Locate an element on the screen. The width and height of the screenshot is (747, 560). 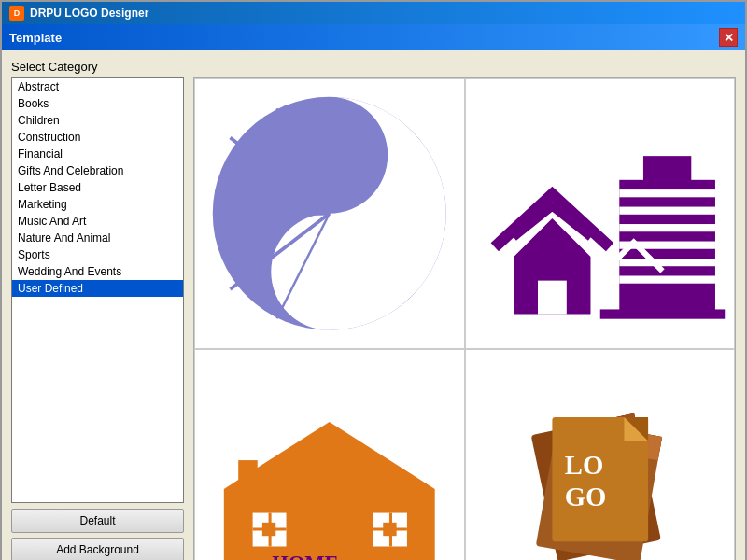
app-icon: D is located at coordinates (17, 13).